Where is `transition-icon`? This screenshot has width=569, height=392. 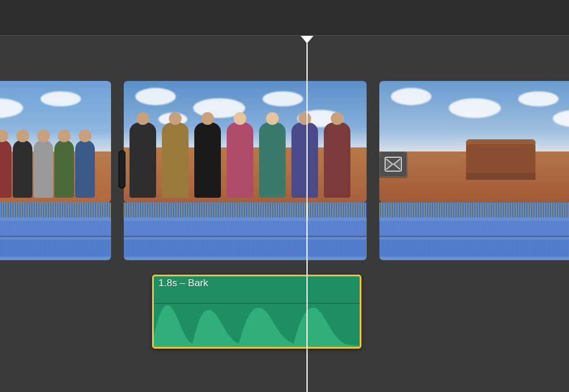
transition-icon is located at coordinates (393, 164).